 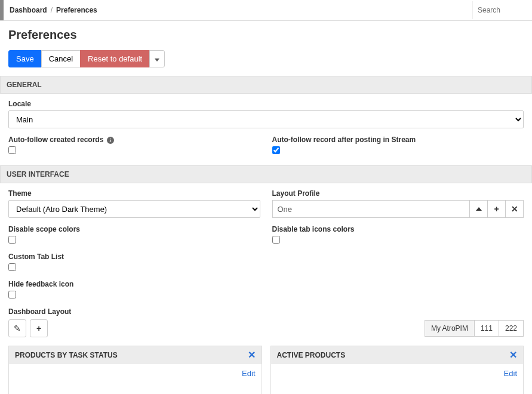 I want to click on section-general-header: GENERAL, so click(x=266, y=85).